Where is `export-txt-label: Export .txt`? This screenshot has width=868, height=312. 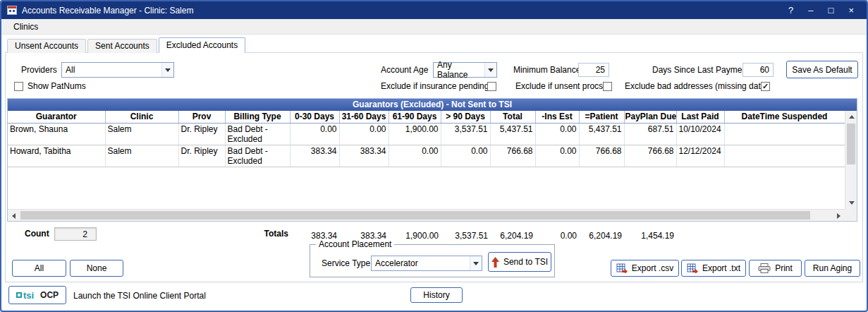 export-txt-label: Export .txt is located at coordinates (721, 268).